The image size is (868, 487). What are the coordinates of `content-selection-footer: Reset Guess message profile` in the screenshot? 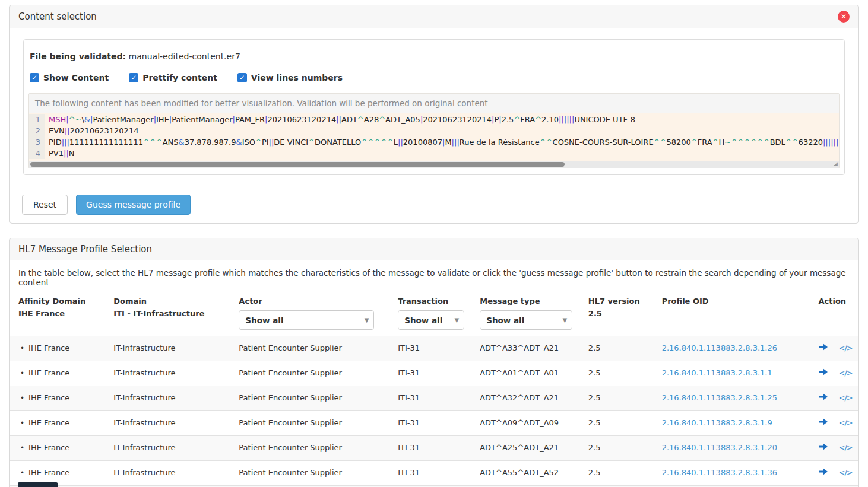 It's located at (434, 204).